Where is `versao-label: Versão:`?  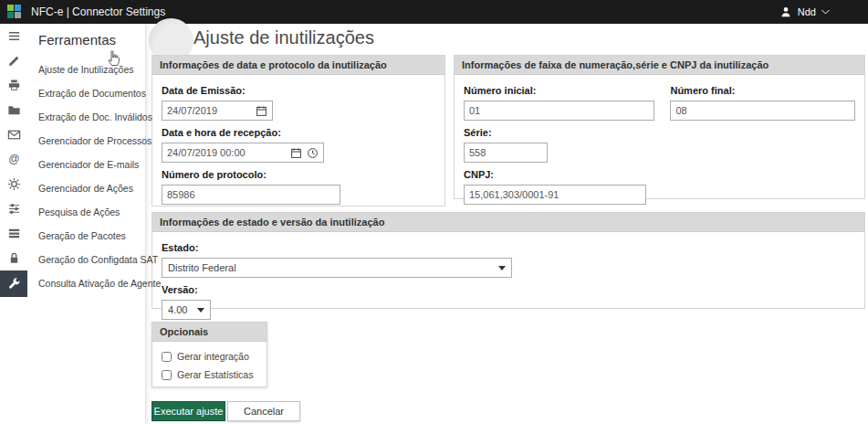
versao-label: Versão: is located at coordinates (508, 290).